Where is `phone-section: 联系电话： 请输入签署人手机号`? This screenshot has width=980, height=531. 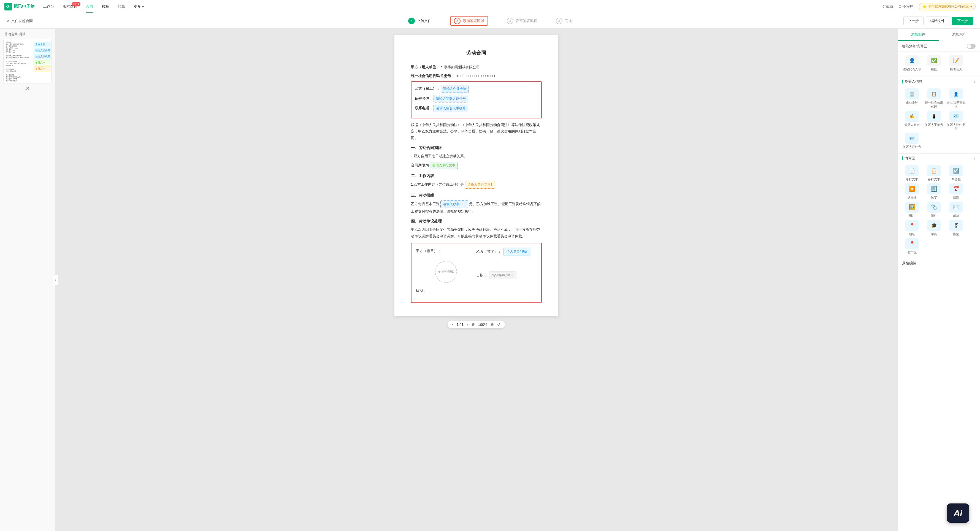
phone-section: 联系电话： 请输入签署人手机号 is located at coordinates (476, 108).